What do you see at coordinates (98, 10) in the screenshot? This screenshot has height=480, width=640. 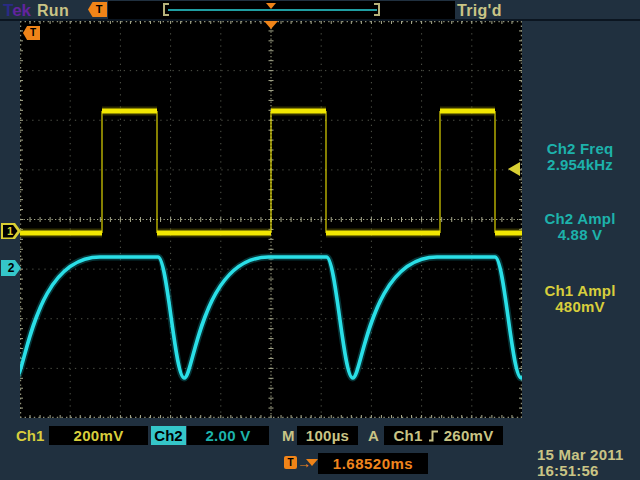 I see `trigger-t-icon: T` at bounding box center [98, 10].